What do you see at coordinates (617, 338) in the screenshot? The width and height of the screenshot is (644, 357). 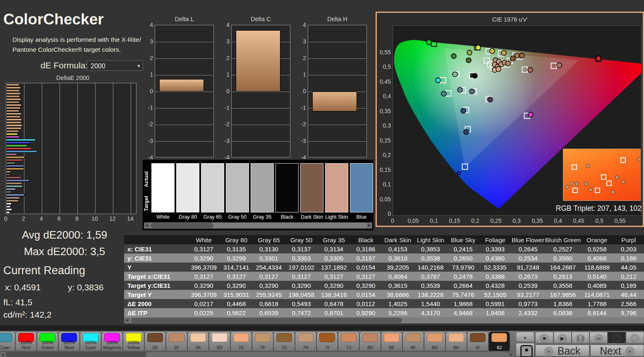 I see `refresh-icon: ⟳` at bounding box center [617, 338].